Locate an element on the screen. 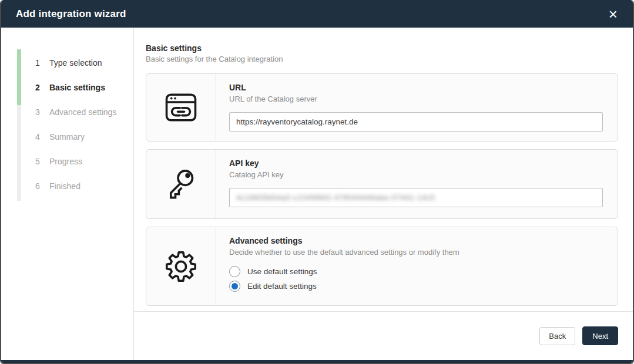 The height and width of the screenshot is (364, 634). api-key-redacted-value: 4c19805b54a0-c10499bf2-479044448abe-0744… is located at coordinates (336, 197).